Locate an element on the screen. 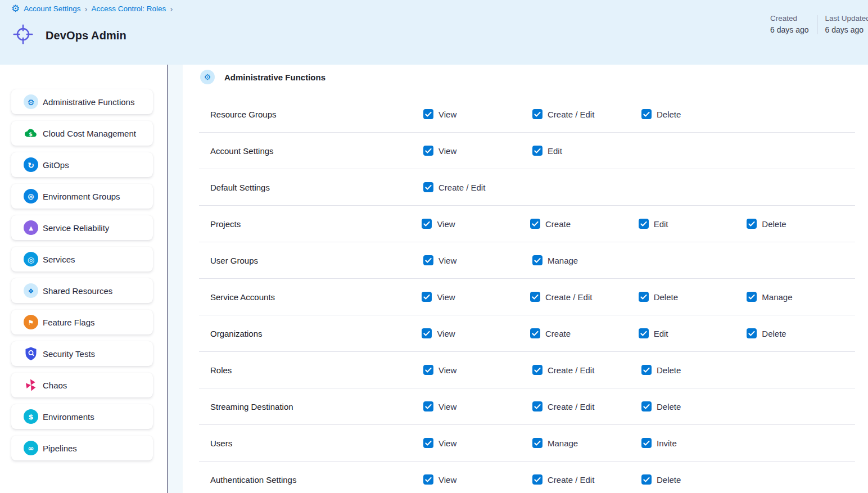  permission-cell: Edit is located at coordinates (693, 333).